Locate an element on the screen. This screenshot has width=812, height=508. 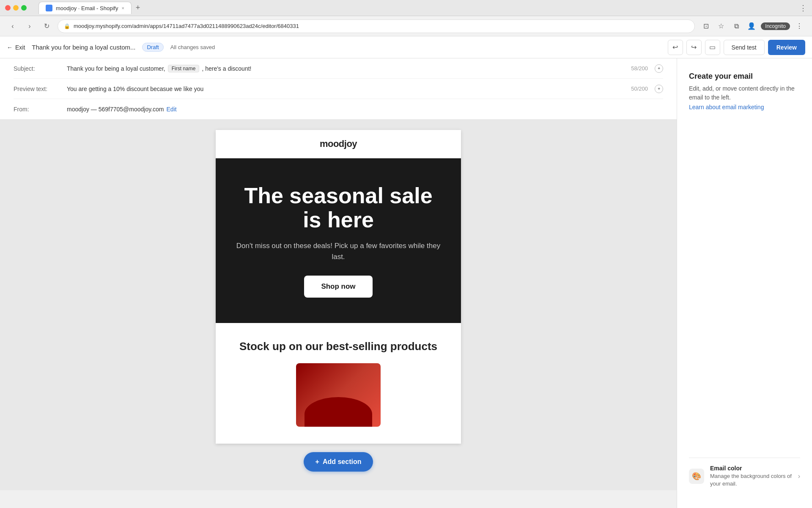
email-brand-section: moodjoy is located at coordinates (338, 144).